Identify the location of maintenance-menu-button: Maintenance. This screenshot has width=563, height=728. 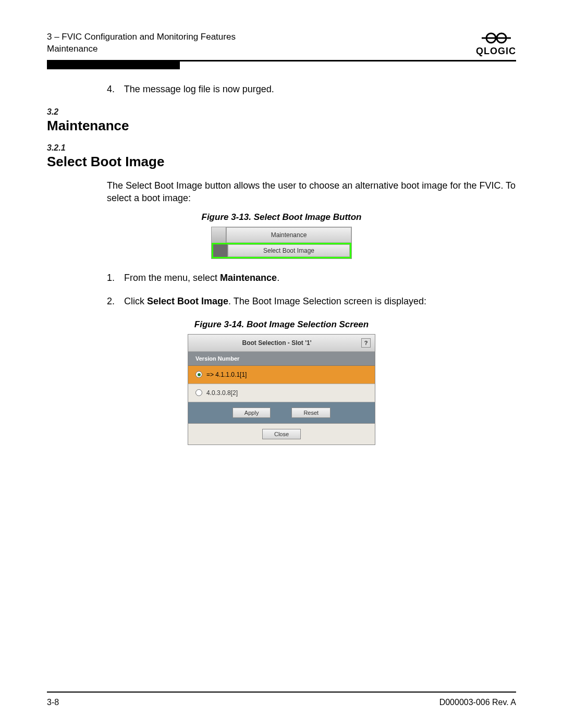
(289, 235).